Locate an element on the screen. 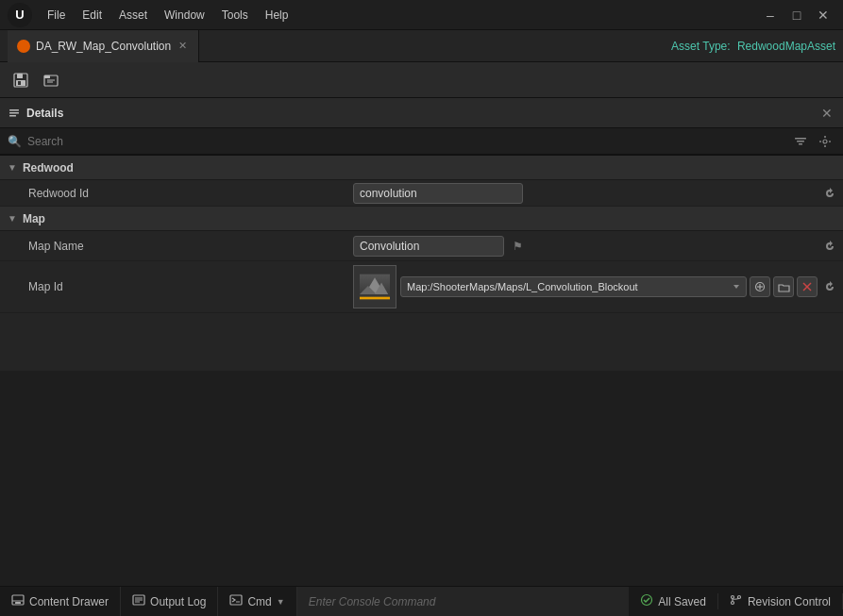  map-arrow: ▼ is located at coordinates (12, 219).